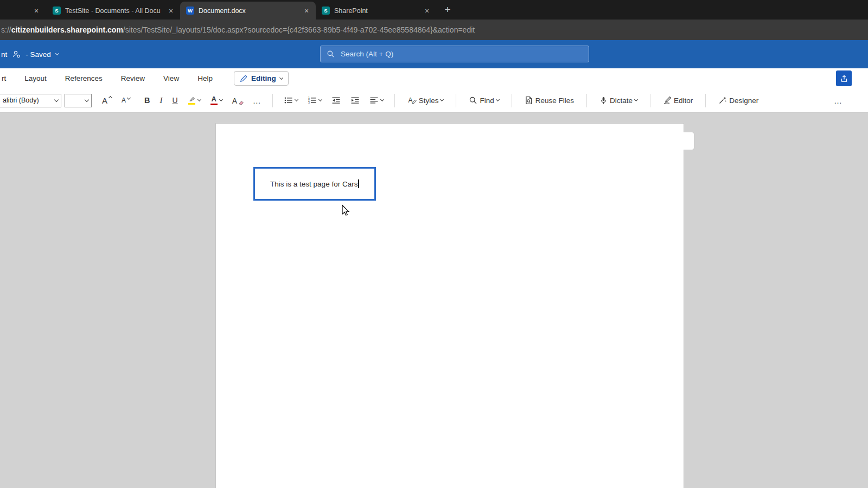 This screenshot has width=868, height=488. I want to click on grow-font-letter: A, so click(105, 101).